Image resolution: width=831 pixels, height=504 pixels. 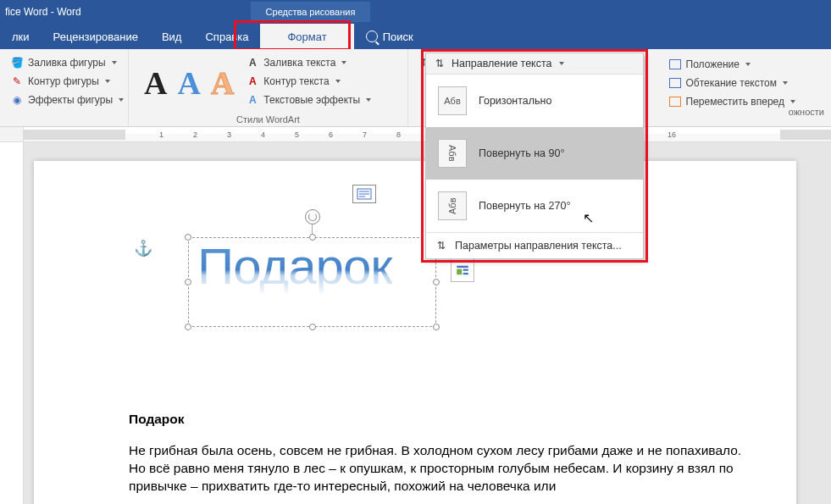 I want to click on position-icon, so click(x=675, y=64).